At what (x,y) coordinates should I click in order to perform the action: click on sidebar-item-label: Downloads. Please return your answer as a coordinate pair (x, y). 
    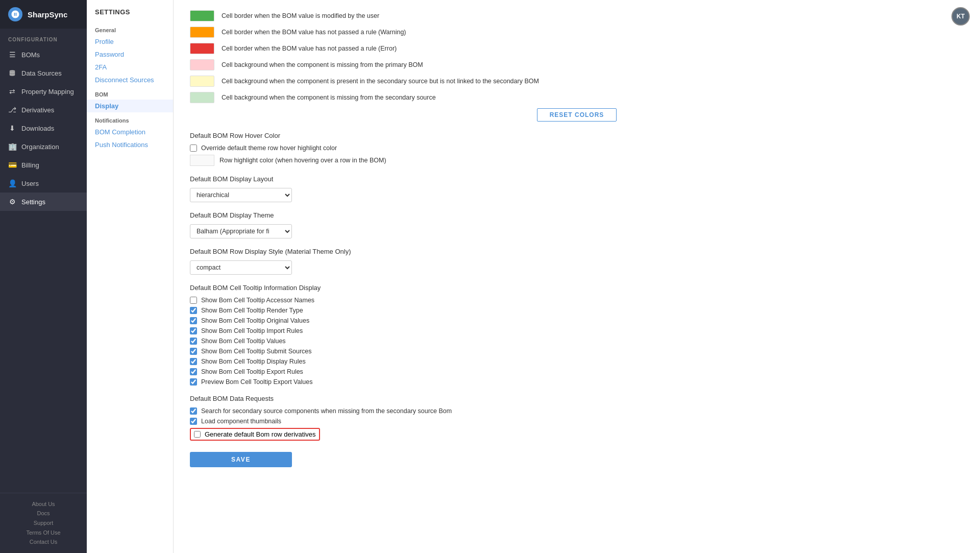
    Looking at the image, I should click on (38, 129).